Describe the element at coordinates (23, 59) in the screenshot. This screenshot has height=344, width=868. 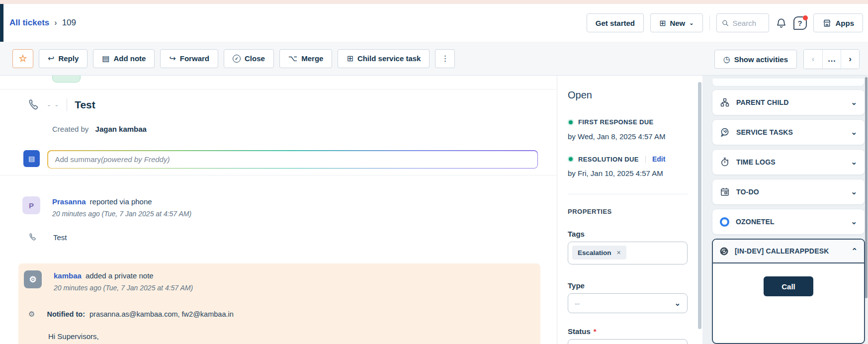
I see `favorite-star-button: ☆` at that location.